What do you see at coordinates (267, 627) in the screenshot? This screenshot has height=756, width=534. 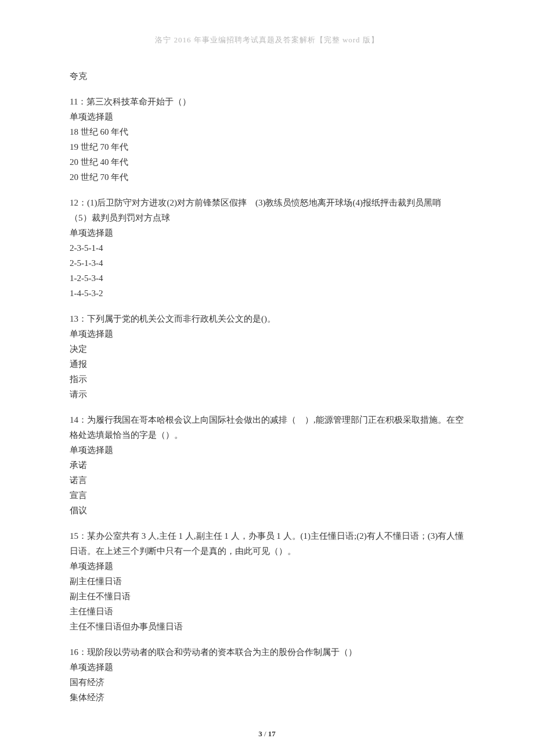 I see `question-option: 主任不懂日语但办事员懂日语` at bounding box center [267, 627].